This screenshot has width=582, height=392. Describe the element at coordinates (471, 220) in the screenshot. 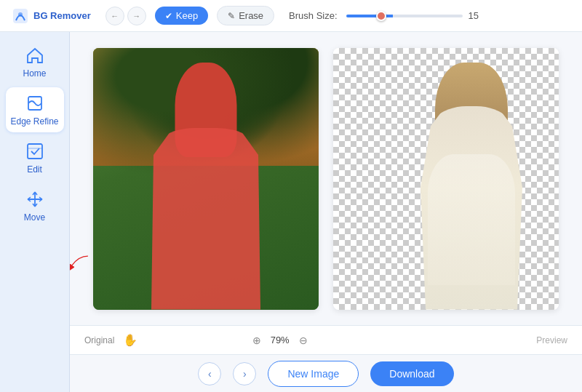

I see `preview-dress-detail` at that location.